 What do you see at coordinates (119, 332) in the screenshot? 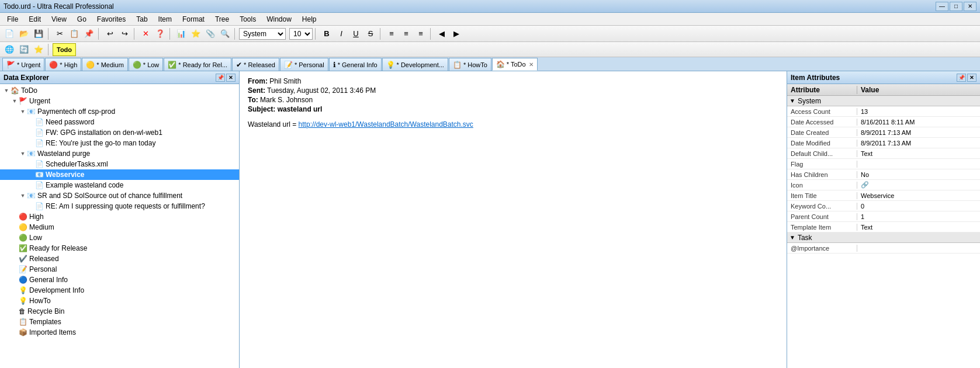
I see `tree-item: 📦Imported Items` at bounding box center [119, 332].